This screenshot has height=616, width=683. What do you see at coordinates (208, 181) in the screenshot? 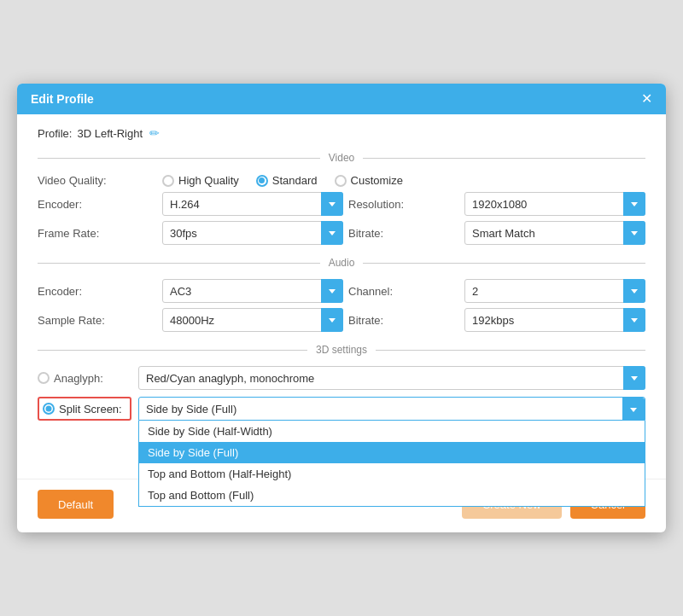
I see `quality-high-label: High Quality` at bounding box center [208, 181].